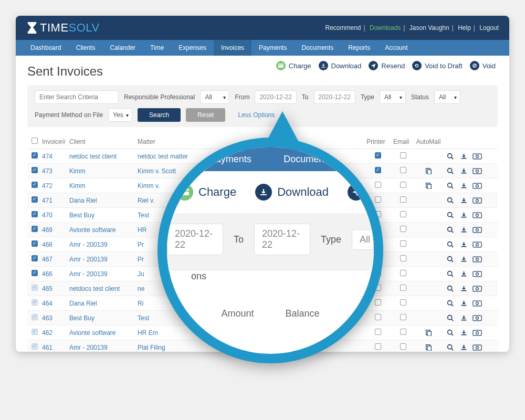 The image size is (525, 420). Describe the element at coordinates (282, 239) in the screenshot. I see `lens-to-date: 2020-12-22` at that location.